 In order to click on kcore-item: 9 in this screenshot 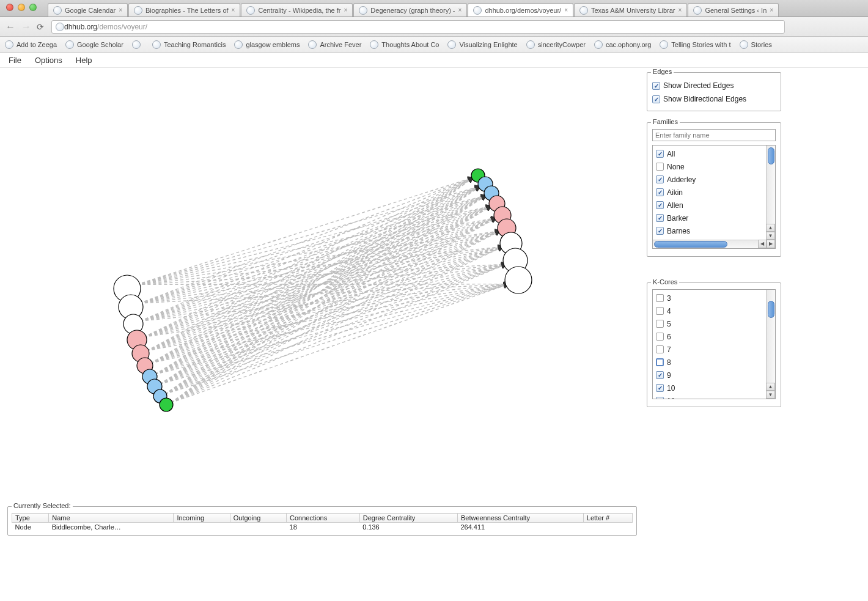, I will do `click(714, 375)`.